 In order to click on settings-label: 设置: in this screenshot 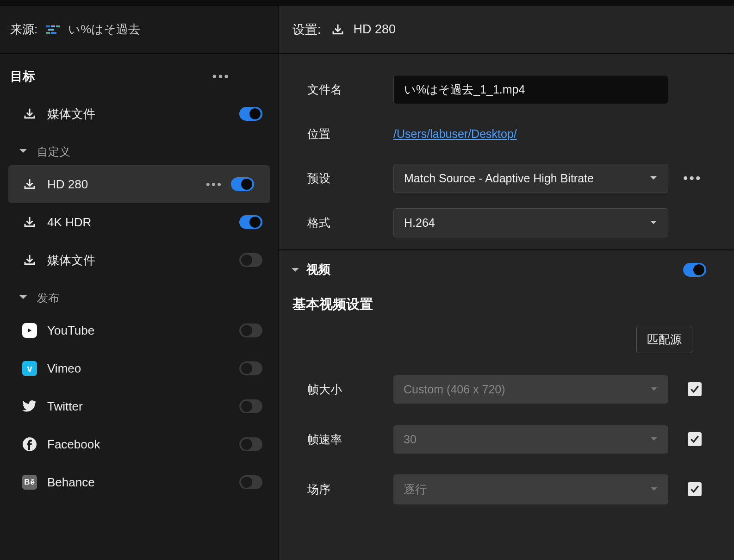, I will do `click(307, 30)`.